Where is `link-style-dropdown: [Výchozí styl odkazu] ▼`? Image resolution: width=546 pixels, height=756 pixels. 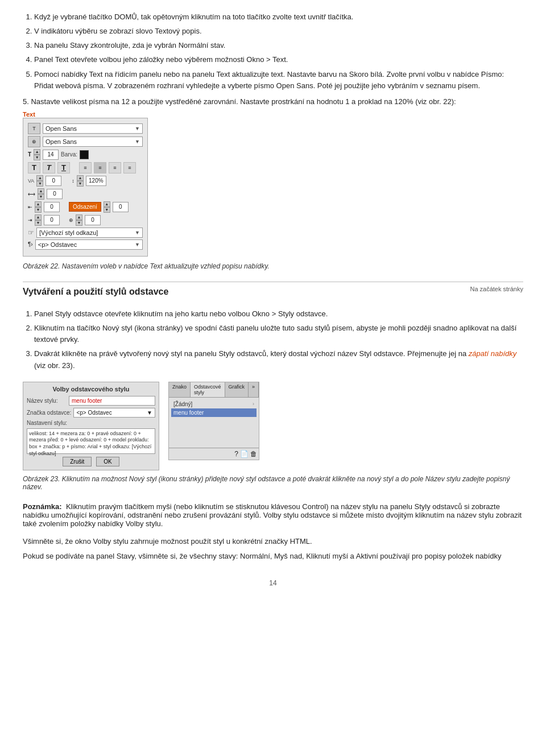 link-style-dropdown: [Výchozí styl odkazu] ▼ is located at coordinates (90, 233).